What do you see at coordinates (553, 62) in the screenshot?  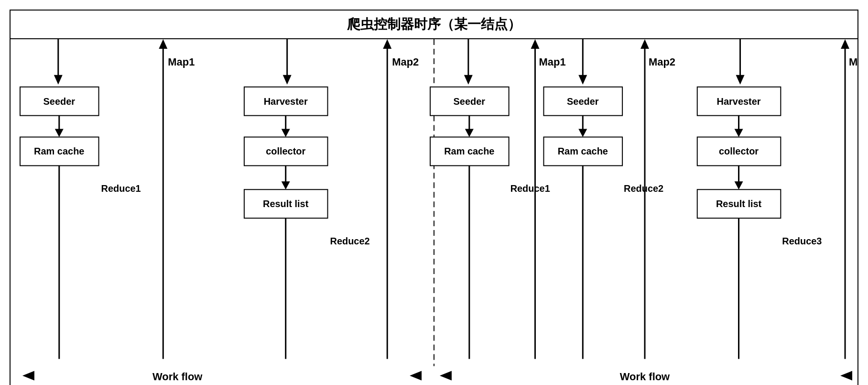 I see `right-map1-label: Map1` at bounding box center [553, 62].